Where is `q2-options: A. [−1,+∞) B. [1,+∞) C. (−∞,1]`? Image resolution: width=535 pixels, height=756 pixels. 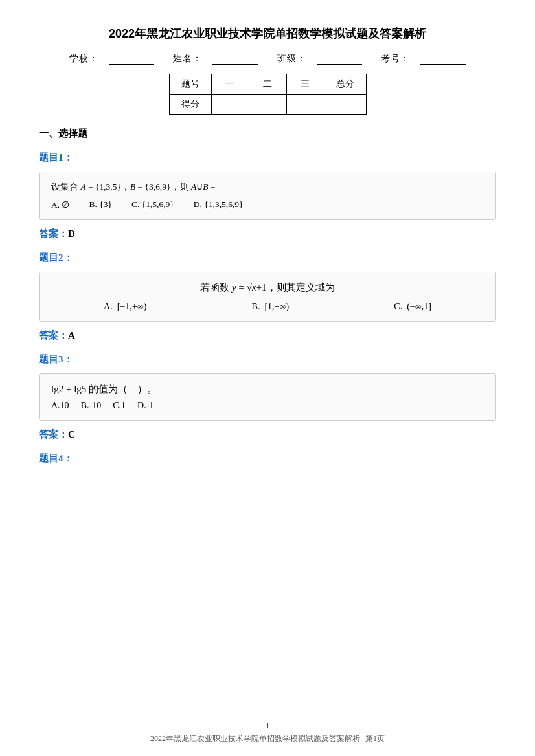
q2-options: A. [−1,+∞) B. [1,+∞) C. (−∞,1] is located at coordinates (268, 307).